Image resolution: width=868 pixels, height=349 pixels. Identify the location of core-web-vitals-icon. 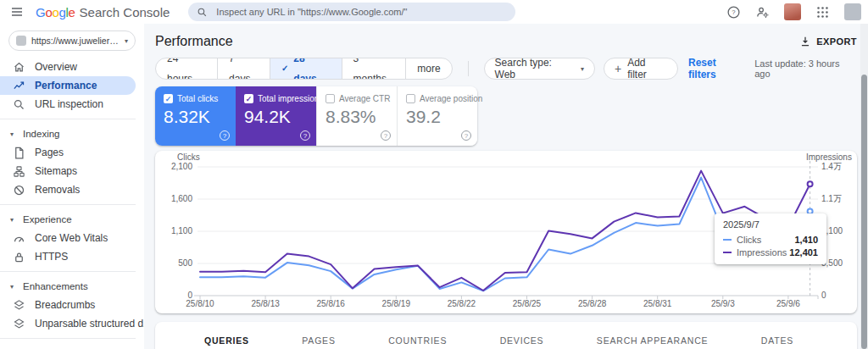
(19, 239).